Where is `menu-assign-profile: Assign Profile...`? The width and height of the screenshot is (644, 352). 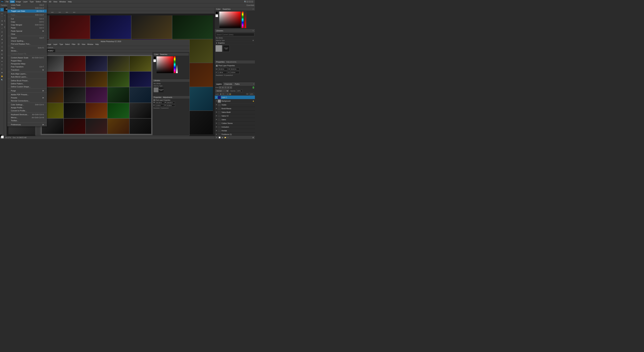
menu-assign-profile: Assign Profile... is located at coordinates (27, 108).